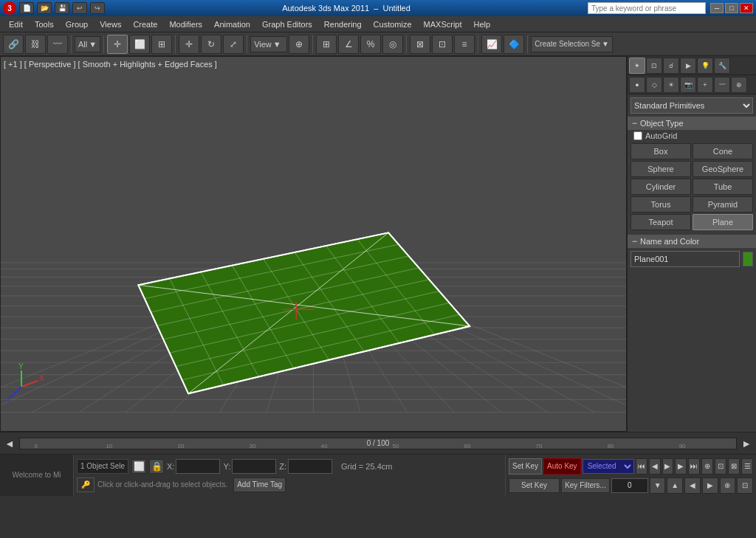 This screenshot has width=756, height=538. What do you see at coordinates (723, 204) in the screenshot?
I see `pyramid-btn: Pyramid` at bounding box center [723, 204].